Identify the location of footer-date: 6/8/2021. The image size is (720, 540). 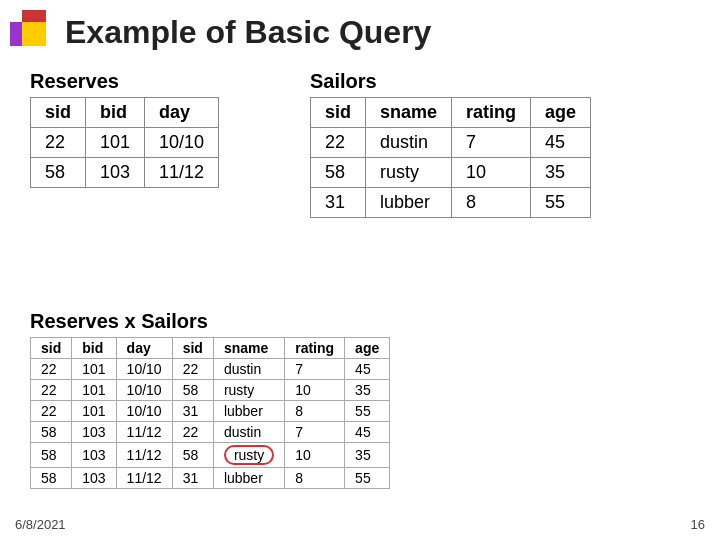
(40, 524).